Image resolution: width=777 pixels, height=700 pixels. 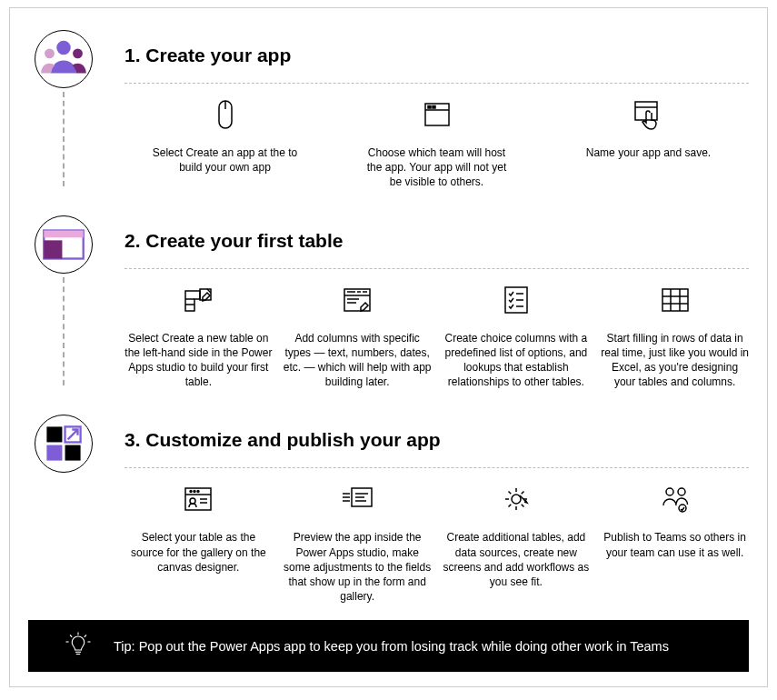 What do you see at coordinates (64, 59) in the screenshot?
I see `section-icon-people` at bounding box center [64, 59].